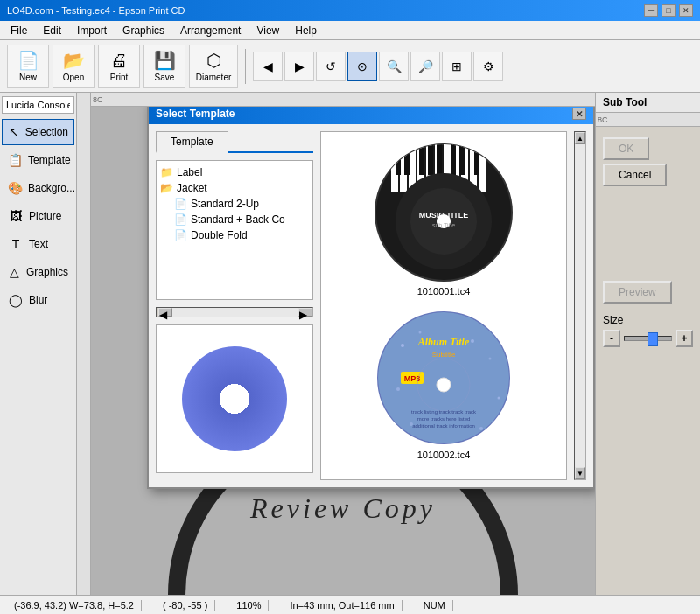  I want to click on cd-svg-album: Album Title Subtitle MP3, so click(444, 378).